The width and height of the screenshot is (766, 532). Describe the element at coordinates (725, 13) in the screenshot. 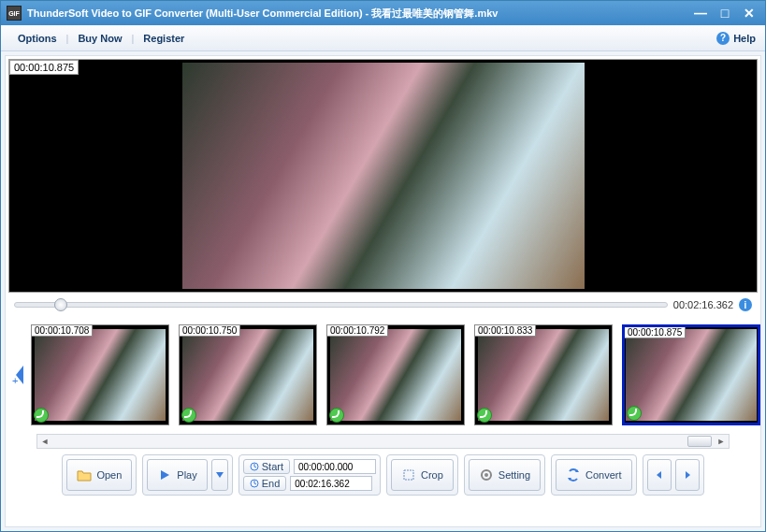

I see `window-controls: — □ ✕` at that location.